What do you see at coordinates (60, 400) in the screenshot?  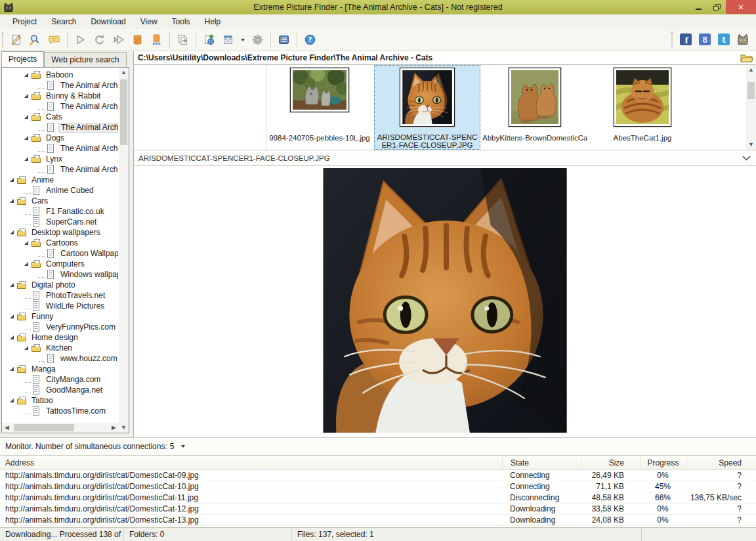 I see `tree-item-tattoo: Tattoo` at bounding box center [60, 400].